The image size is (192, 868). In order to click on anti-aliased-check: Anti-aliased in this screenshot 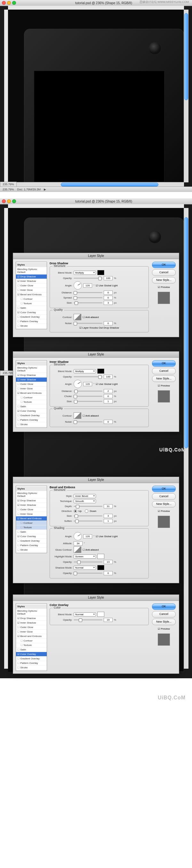, I will do `click(91, 550)`.